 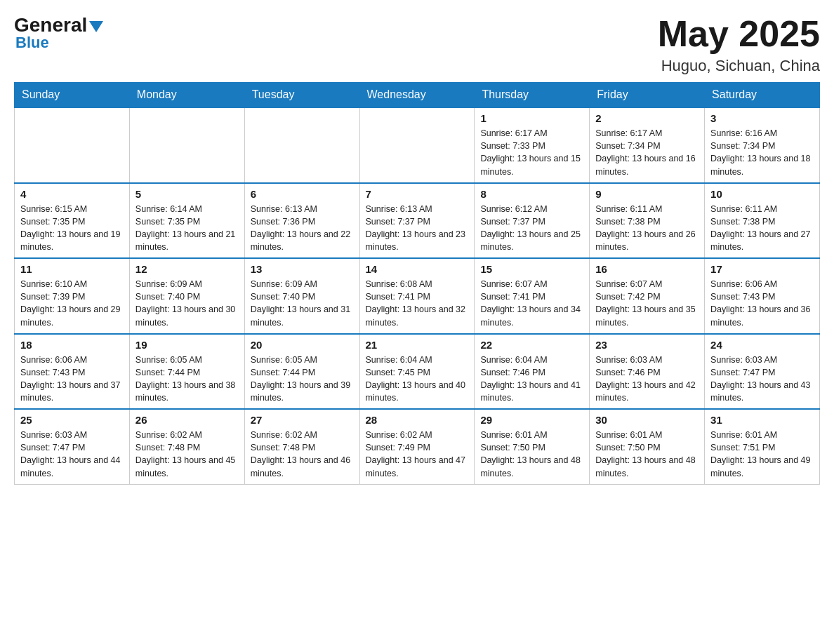 What do you see at coordinates (762, 446) in the screenshot?
I see `calendar-day-cell: 31Sunrise: 6:01 AMSunset: 7:51 PMDayligh…` at bounding box center [762, 446].